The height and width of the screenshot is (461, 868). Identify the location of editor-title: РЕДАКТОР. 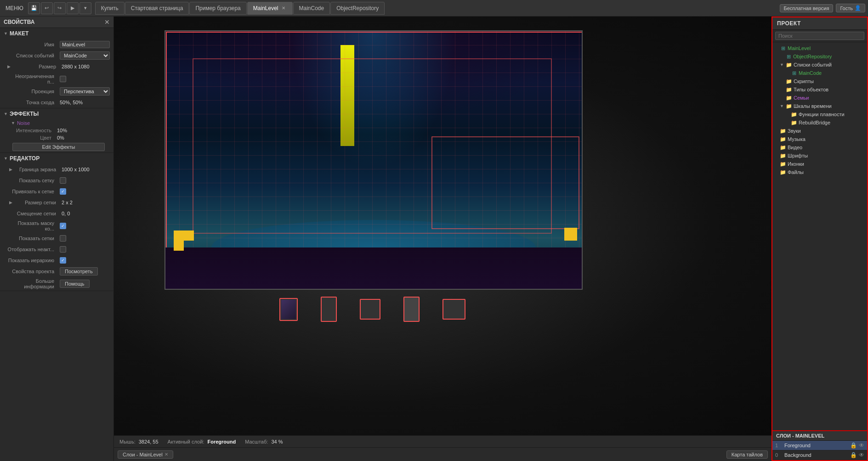
(25, 158).